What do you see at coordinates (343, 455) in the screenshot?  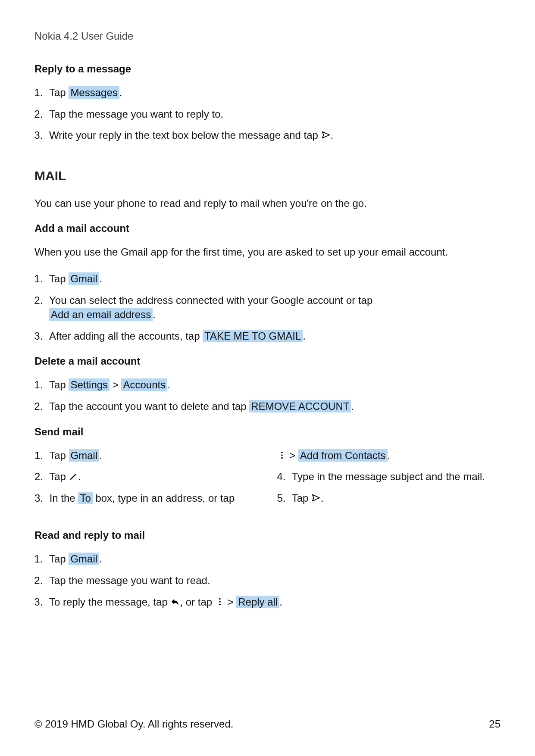 I see `ui-label-add-from-contacts: Add from Contacts` at bounding box center [343, 455].